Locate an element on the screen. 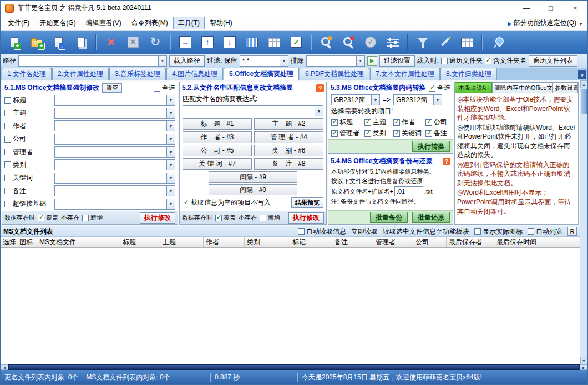 Image resolution: width=588 pixels, height=385 pixels. field-checkbox-manager: 管理者 is located at coordinates (28, 152).